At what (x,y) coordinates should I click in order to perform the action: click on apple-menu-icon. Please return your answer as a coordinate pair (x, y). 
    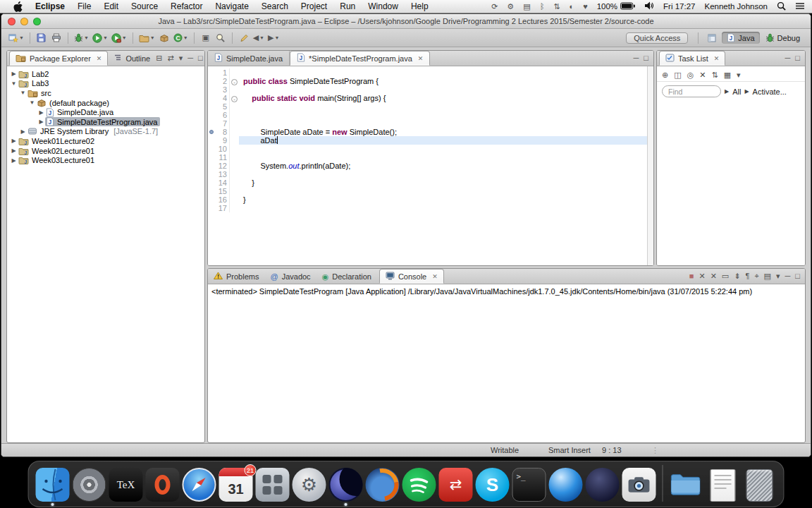
    Looking at the image, I should click on (18, 7).